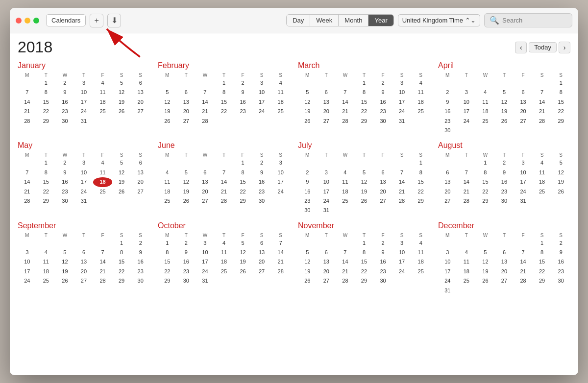 The width and height of the screenshot is (588, 383). I want to click on minimize-button, so click(27, 21).